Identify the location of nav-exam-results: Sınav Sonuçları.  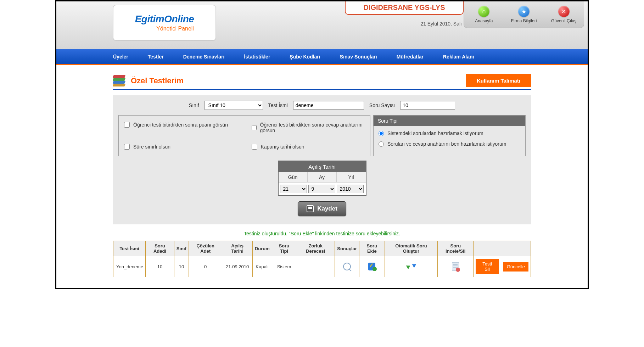
(359, 57).